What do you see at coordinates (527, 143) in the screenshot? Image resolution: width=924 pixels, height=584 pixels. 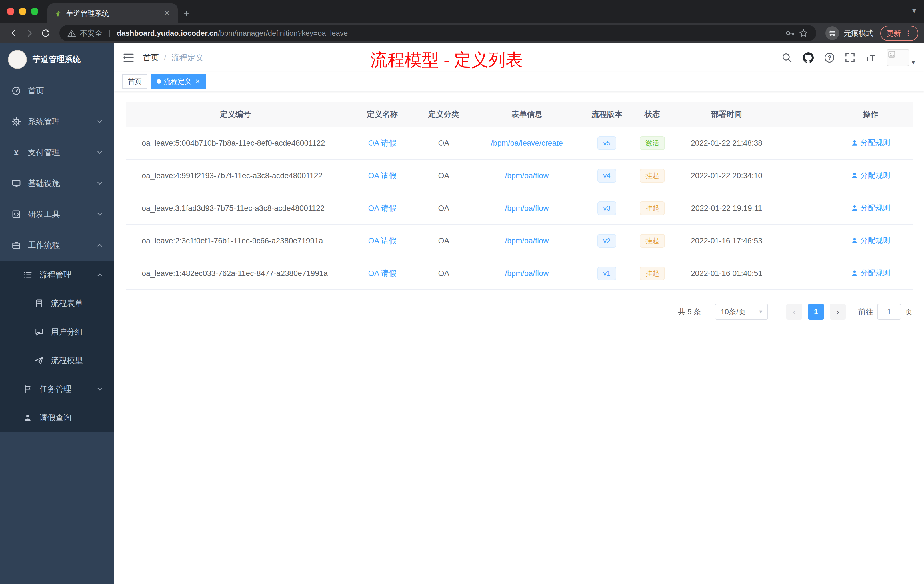 I see `form-info-link: /bpm/oa/leave/create` at bounding box center [527, 143].